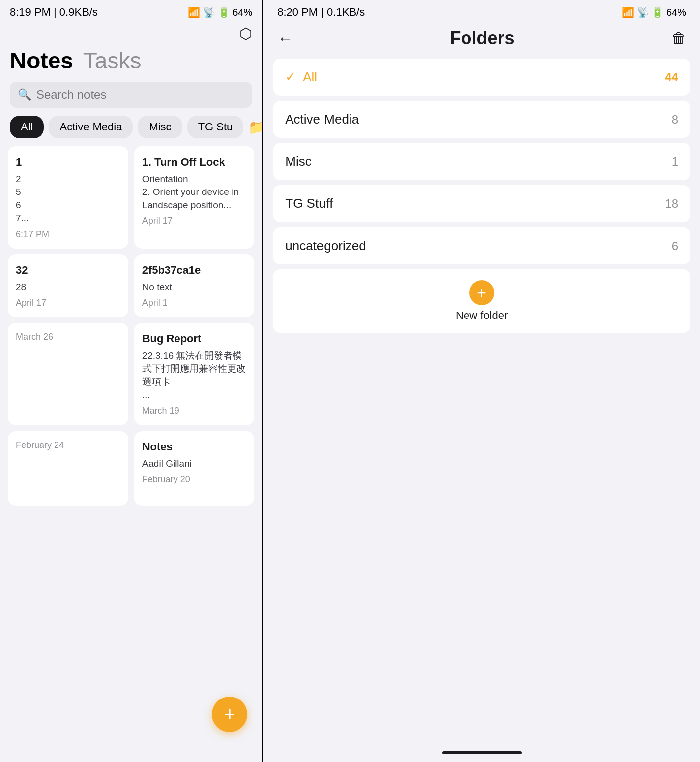 This screenshot has height=762, width=700. What do you see at coordinates (68, 271) in the screenshot?
I see `note-title-3: 32` at bounding box center [68, 271].